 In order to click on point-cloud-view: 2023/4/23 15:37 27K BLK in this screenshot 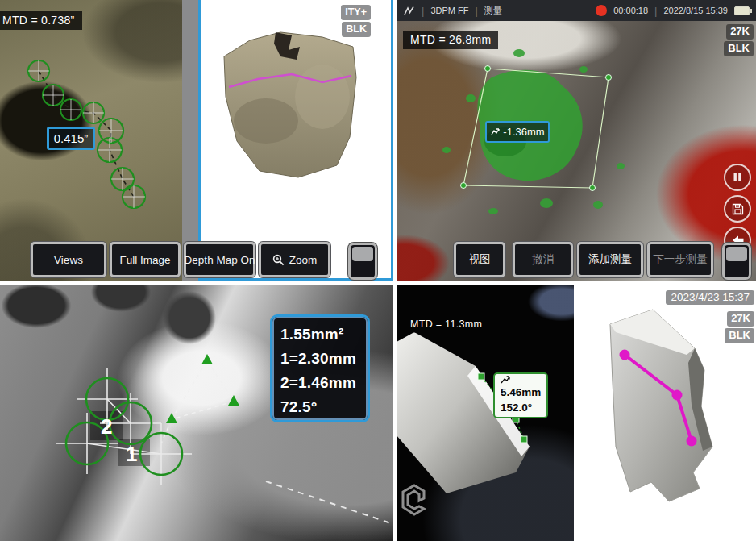, I will do `click(665, 413)`.